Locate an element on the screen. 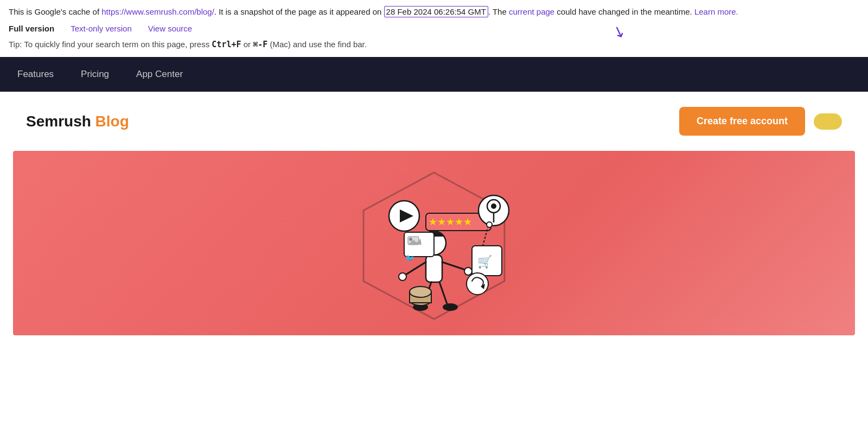 The image size is (868, 446). text-only-link: Text-only version is located at coordinates (101, 28).